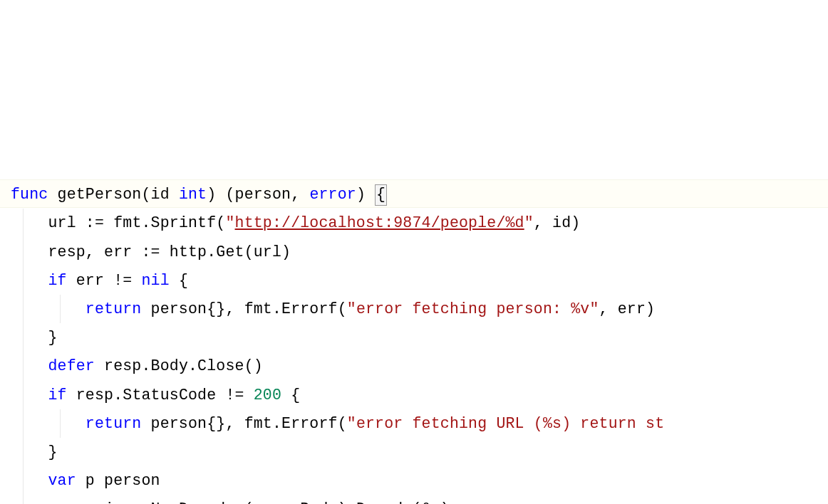 The width and height of the screenshot is (828, 504). Describe the element at coordinates (419, 366) in the screenshot. I see `code-line: defer resp.Body.Close()` at that location.